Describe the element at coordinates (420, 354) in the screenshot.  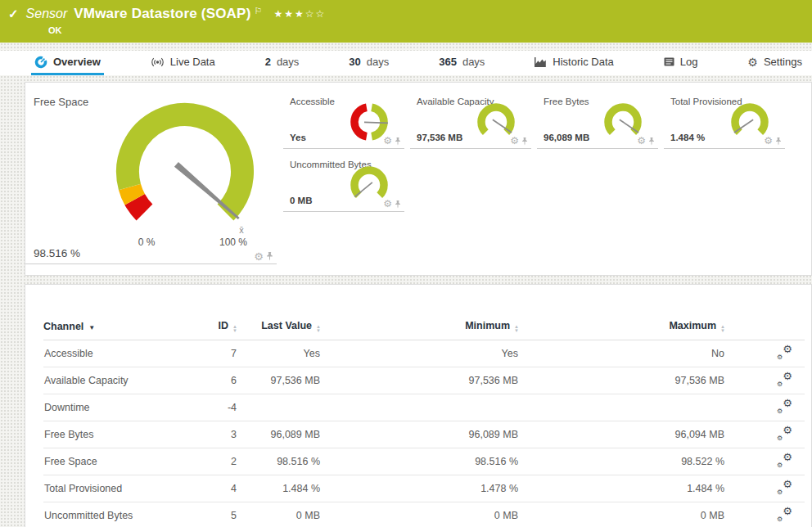
I see `channel-minimum: Yes` at that location.